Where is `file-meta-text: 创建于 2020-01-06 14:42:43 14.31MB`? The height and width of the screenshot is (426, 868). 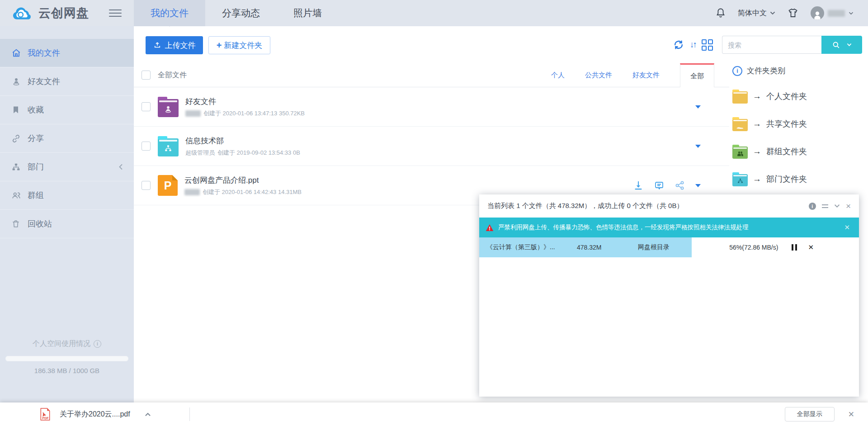 file-meta-text: 创建于 2020-01-06 14:42:43 14.31MB is located at coordinates (252, 192).